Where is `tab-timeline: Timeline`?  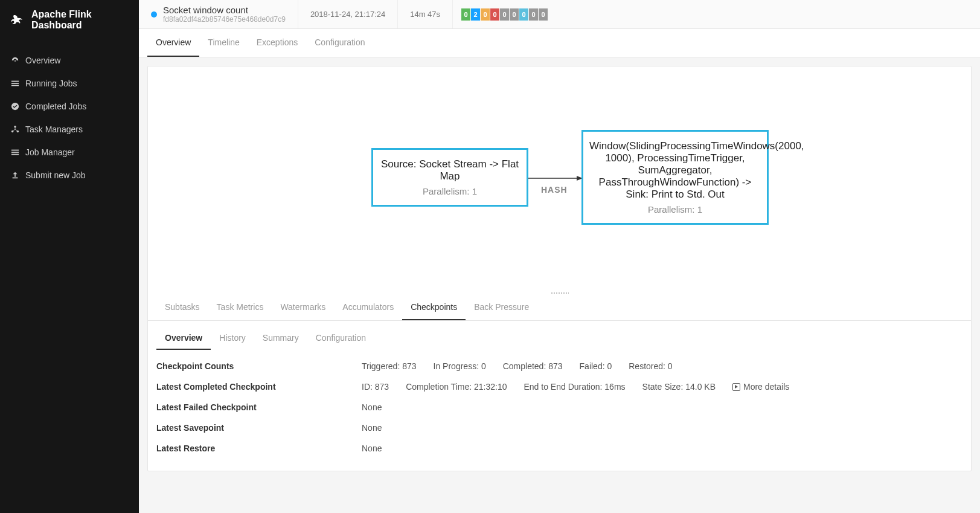 tab-timeline: Timeline is located at coordinates (223, 43).